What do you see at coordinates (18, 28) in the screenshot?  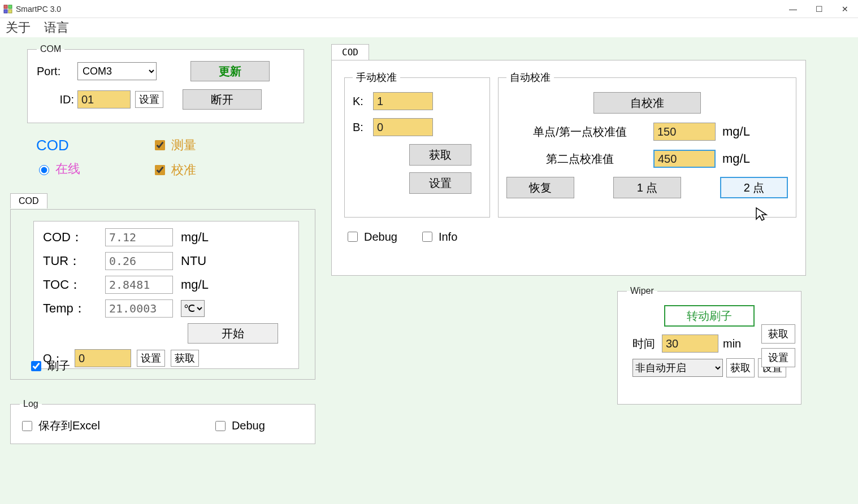 I see `menu-about: 关于` at bounding box center [18, 28].